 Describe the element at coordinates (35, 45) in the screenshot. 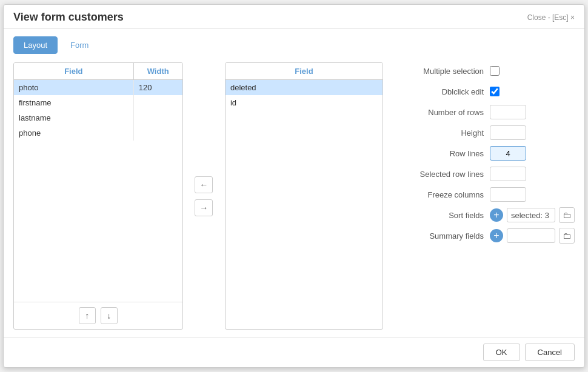

I see `tab-layout: Layout` at that location.